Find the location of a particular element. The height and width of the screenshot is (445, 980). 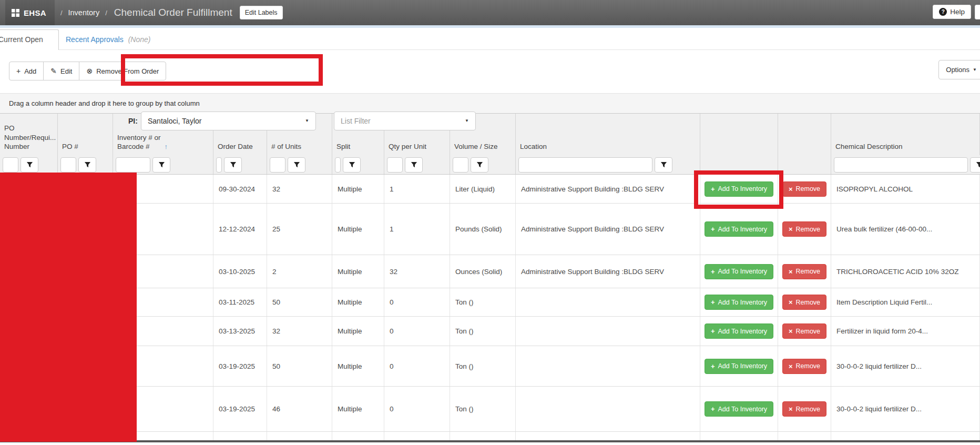

table-row: 09-30-202432Multiple1Liter (Liquid)Admin… is located at coordinates (490, 189).